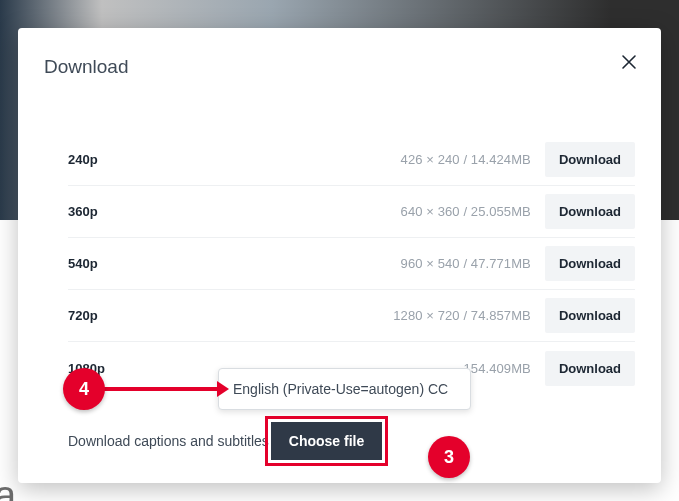  I want to click on obscured-text: a, so click(8, 483).